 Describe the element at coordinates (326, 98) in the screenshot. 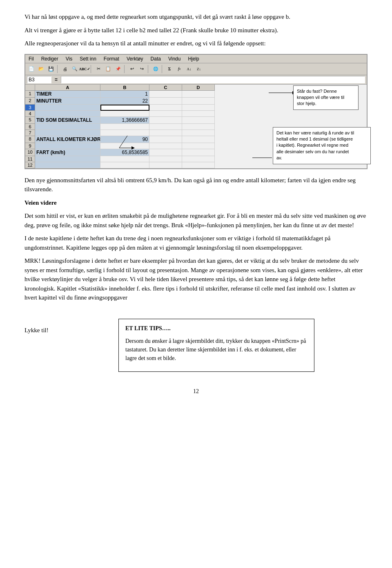

I see `callout-fx: Står du fast? Denne knappen vil ofte vær…` at that location.